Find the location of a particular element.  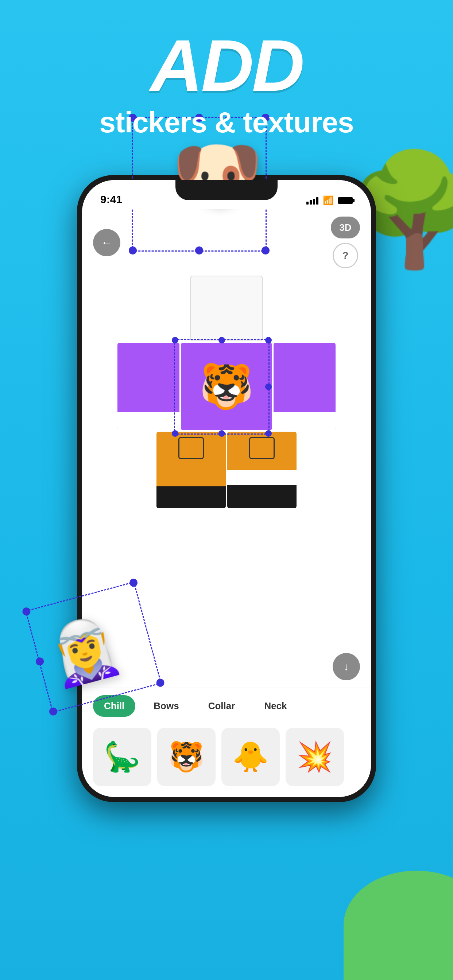

shirt-row: 🐯 is located at coordinates (226, 387).